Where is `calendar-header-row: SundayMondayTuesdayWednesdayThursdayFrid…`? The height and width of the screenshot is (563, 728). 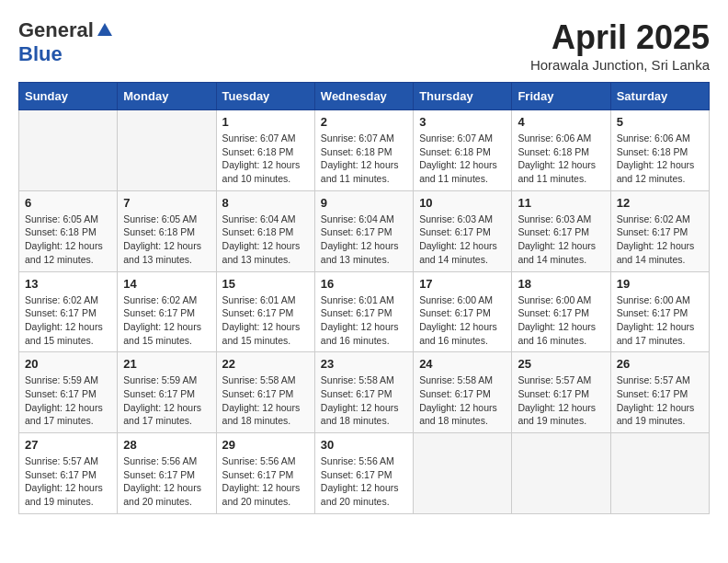 calendar-header-row: SundayMondayTuesdayWednesdayThursdayFrid… is located at coordinates (364, 97).